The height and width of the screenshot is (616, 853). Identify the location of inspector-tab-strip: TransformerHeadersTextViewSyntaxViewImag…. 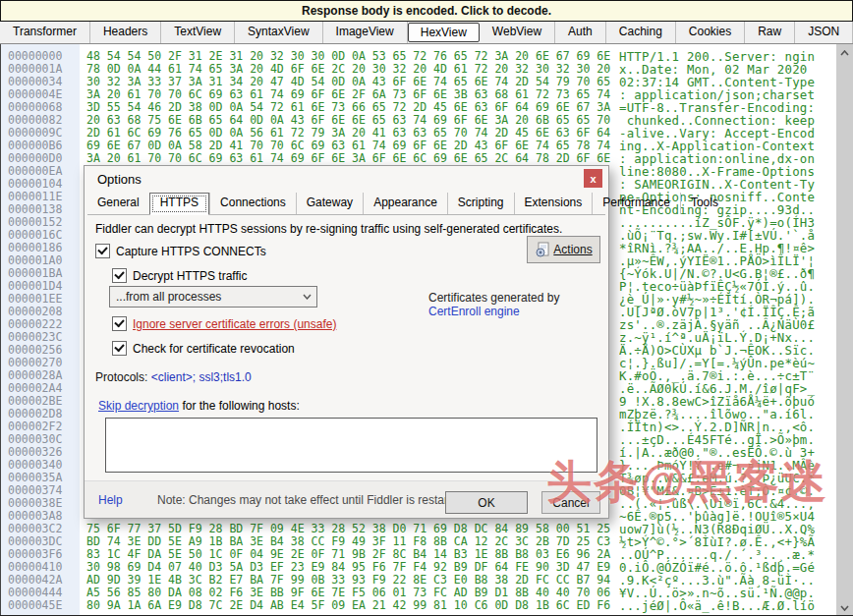
(426, 33).